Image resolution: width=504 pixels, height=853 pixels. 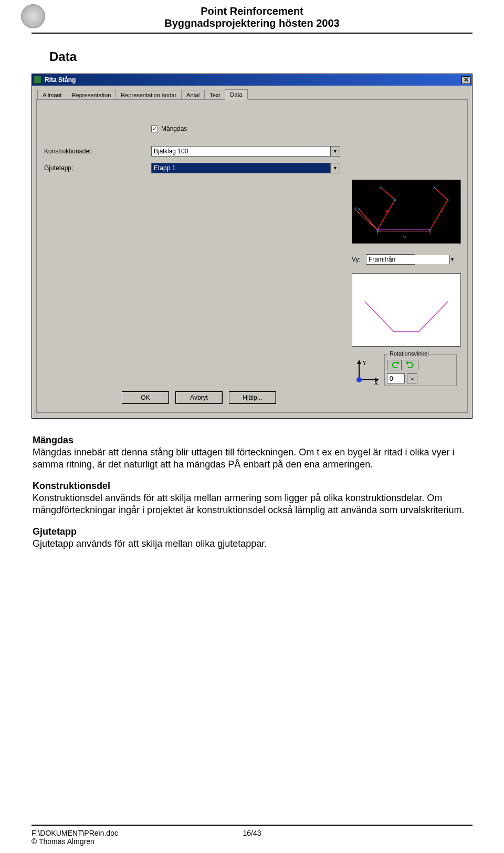 I want to click on vy-label: Vy:, so click(x=356, y=259).